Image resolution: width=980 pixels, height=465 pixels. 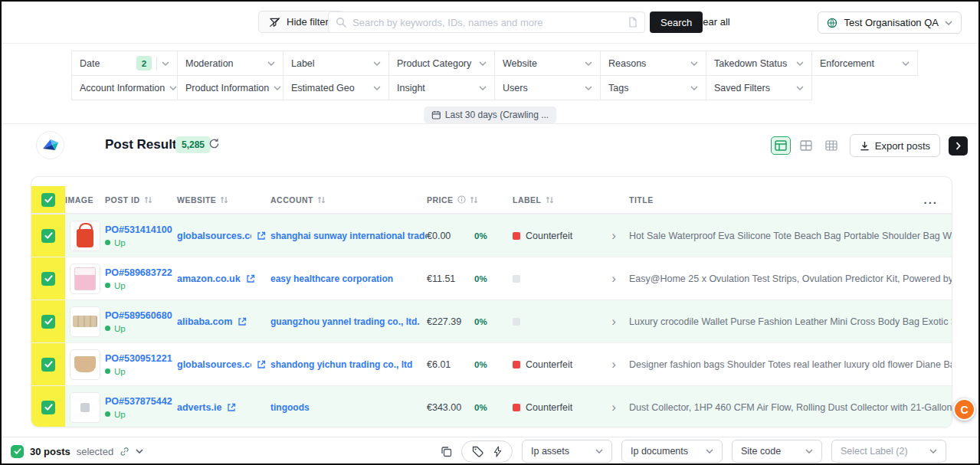 I want to click on filter-moderation: Moderation, so click(x=230, y=63).